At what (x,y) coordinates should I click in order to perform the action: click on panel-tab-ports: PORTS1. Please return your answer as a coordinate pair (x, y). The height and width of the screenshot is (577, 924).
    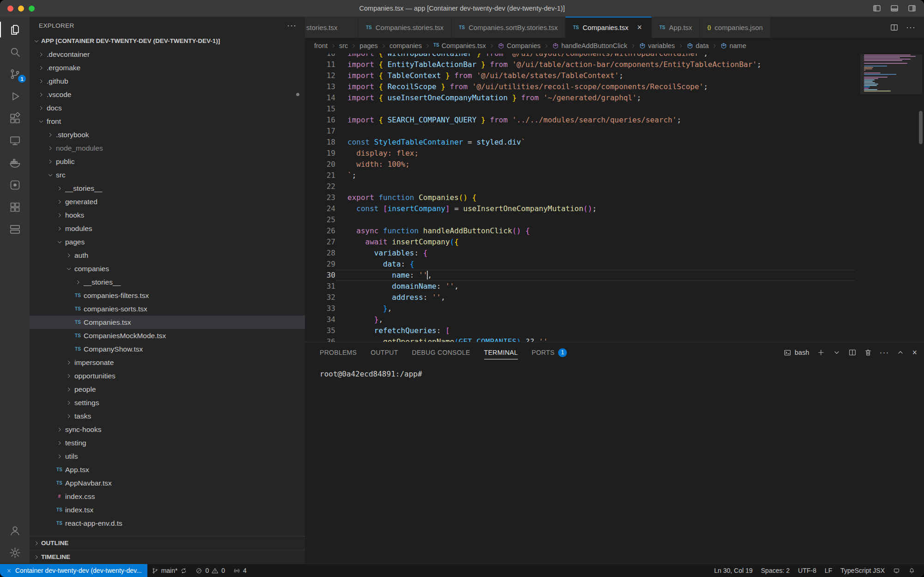
    Looking at the image, I should click on (549, 352).